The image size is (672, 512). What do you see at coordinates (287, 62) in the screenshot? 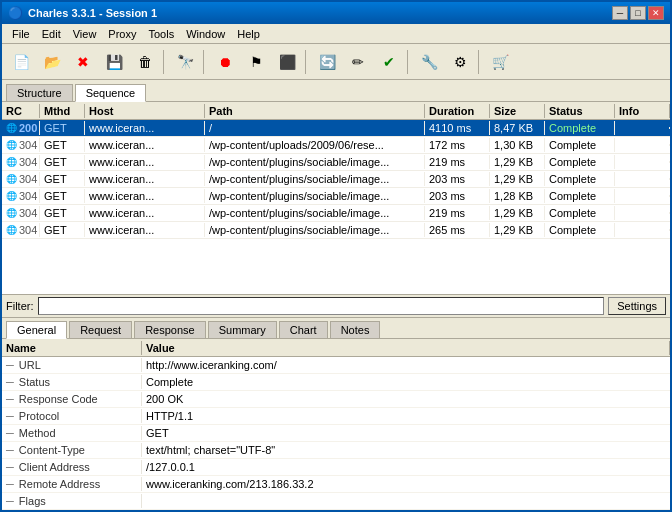
I see `stop-button: ⬛` at bounding box center [287, 62].